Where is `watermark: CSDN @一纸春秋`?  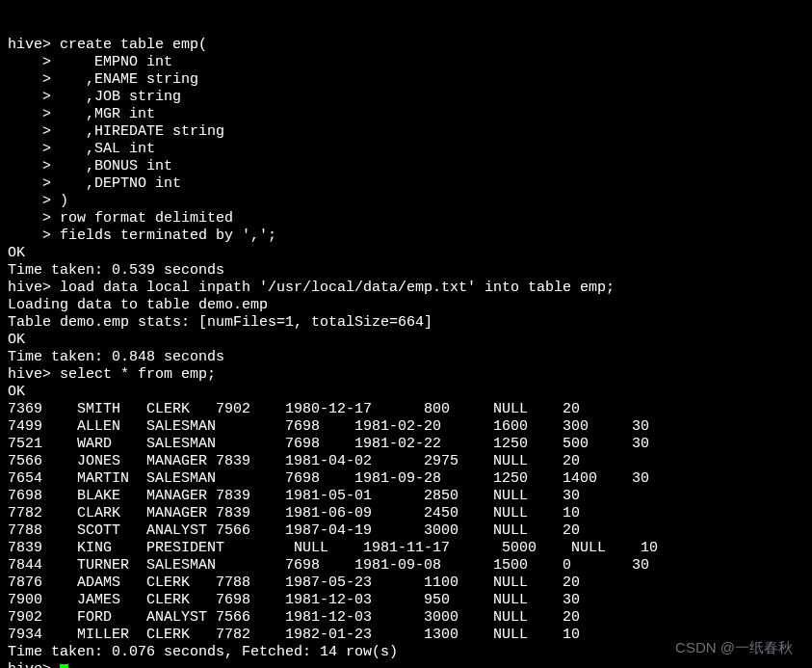 watermark: CSDN @一纸春秋 is located at coordinates (734, 648).